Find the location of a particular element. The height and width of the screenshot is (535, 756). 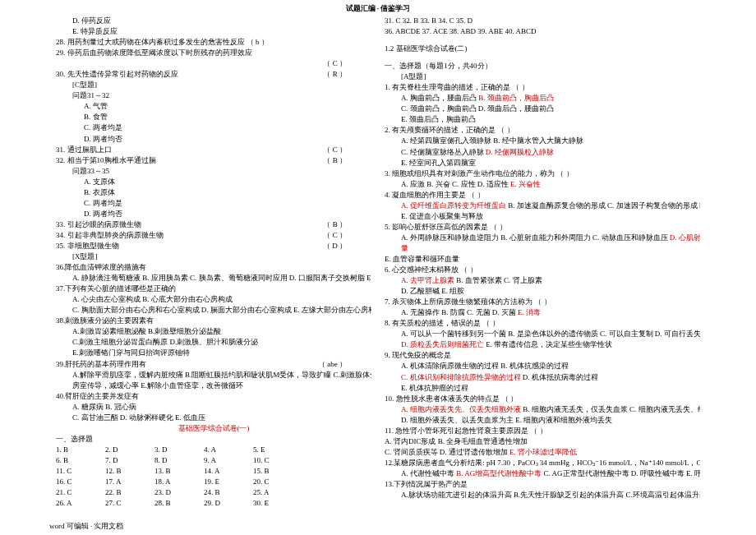

question-5: 5. 影响心脏舒张压高低的因素是 （ ） is located at coordinates (542, 227).